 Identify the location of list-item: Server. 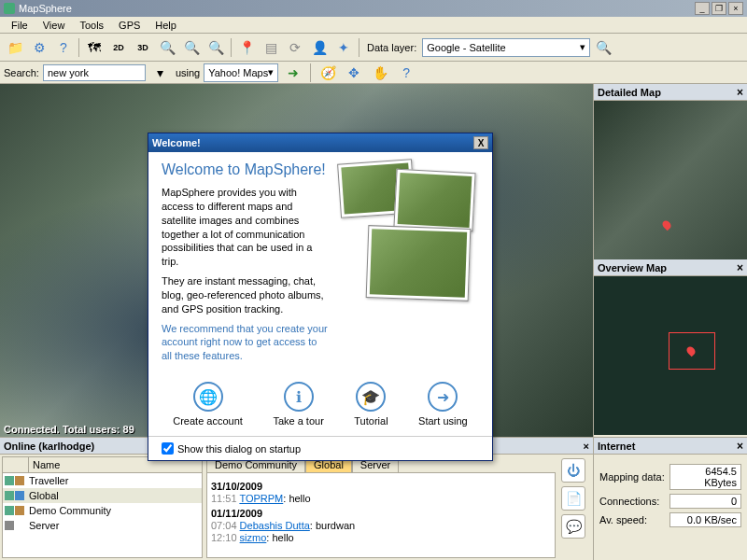
(103, 525).